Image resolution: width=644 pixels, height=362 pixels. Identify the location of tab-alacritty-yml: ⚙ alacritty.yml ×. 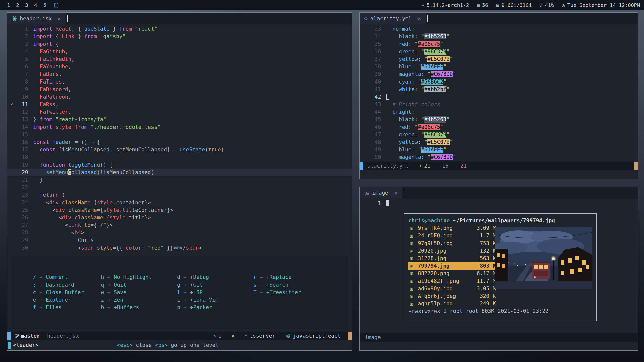
(393, 19).